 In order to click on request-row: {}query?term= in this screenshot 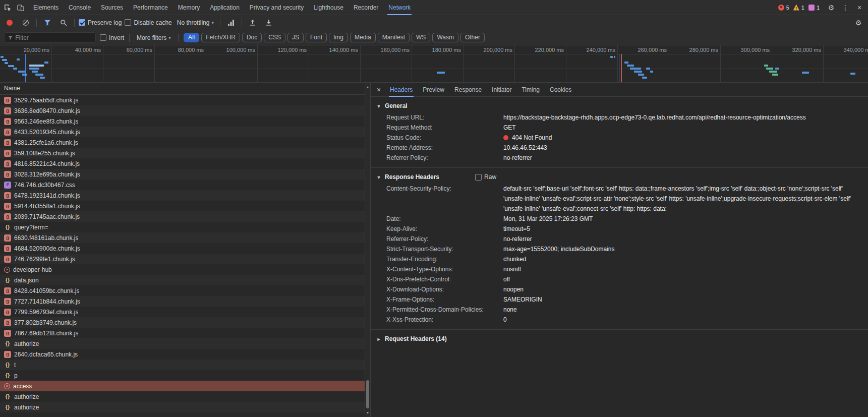, I will do `click(185, 227)`.